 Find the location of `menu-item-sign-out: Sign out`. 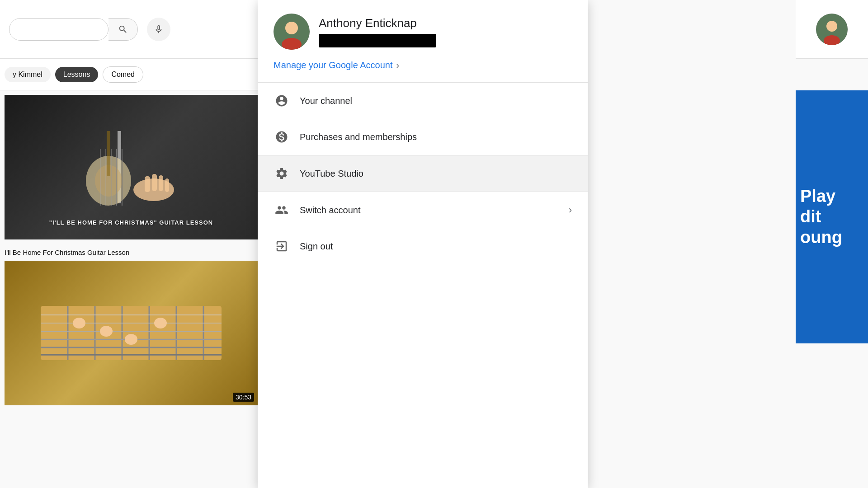

menu-item-sign-out: Sign out is located at coordinates (423, 246).